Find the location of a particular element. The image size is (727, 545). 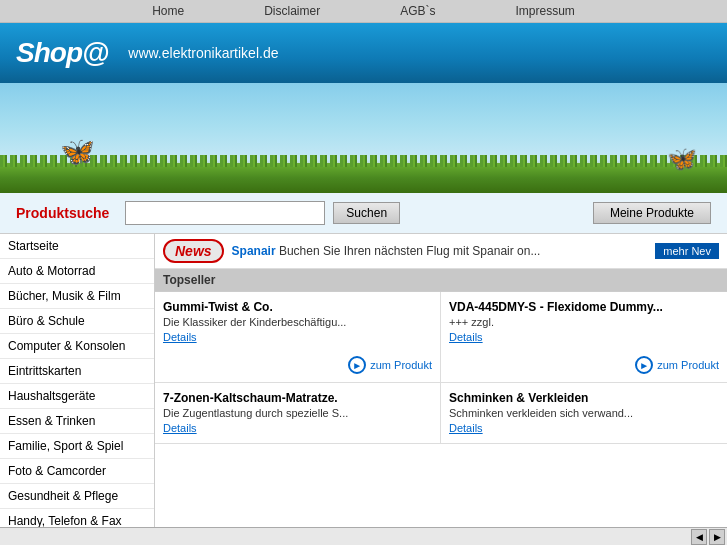

search-input is located at coordinates (225, 213).